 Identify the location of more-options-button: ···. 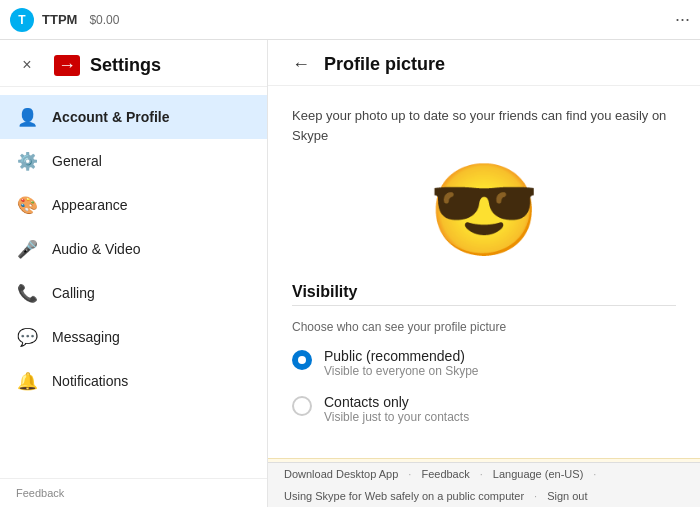
(682, 20).